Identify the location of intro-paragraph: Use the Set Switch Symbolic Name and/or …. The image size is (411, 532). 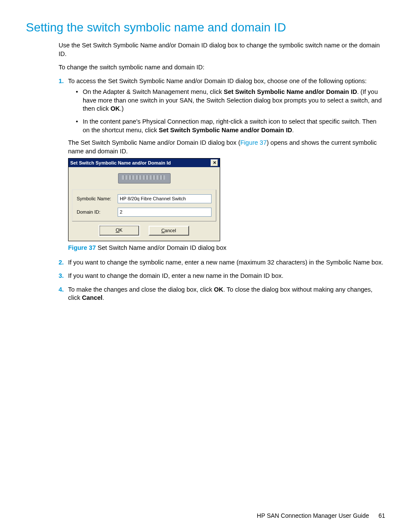
(222, 50).